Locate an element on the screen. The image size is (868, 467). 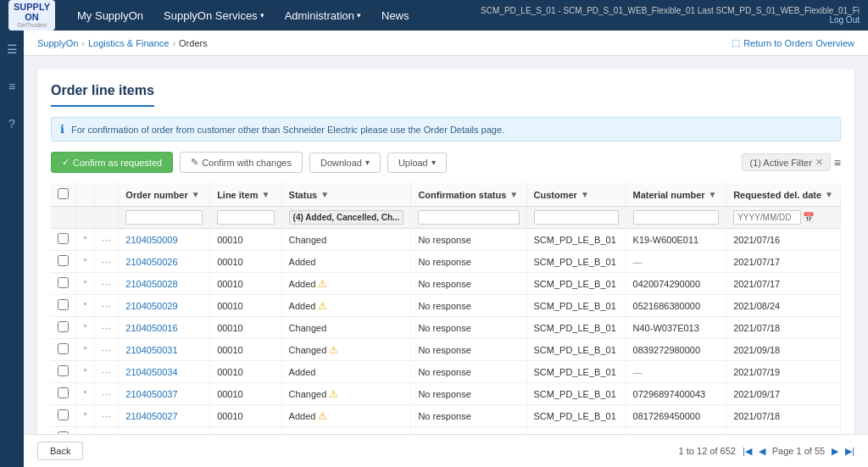
filter-col-date: 📅 is located at coordinates (783, 218).